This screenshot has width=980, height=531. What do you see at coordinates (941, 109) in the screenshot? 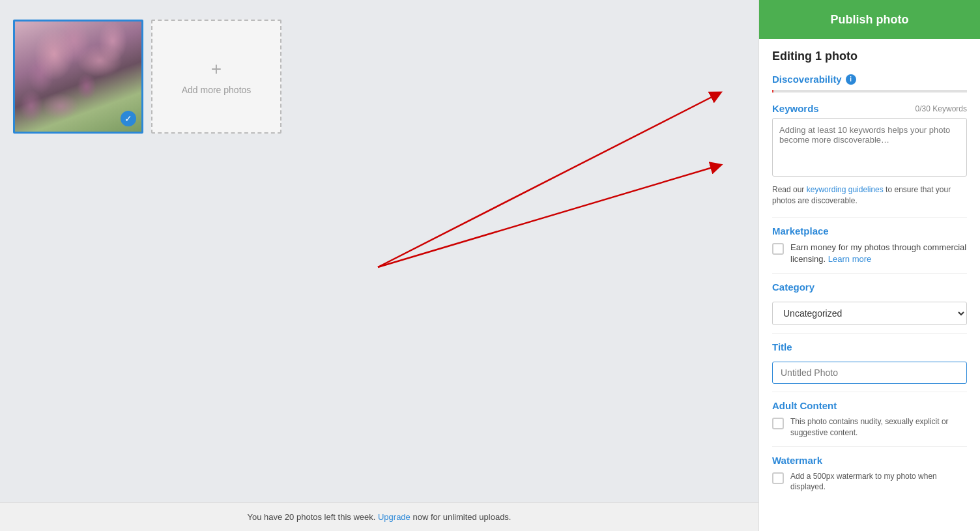
I see `keywords-count: 0/30 Keywords` at bounding box center [941, 109].